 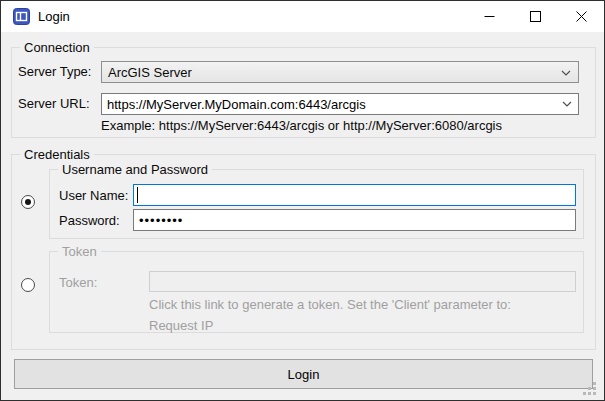 What do you see at coordinates (94, 196) in the screenshot?
I see `username-label: User Name:` at bounding box center [94, 196].